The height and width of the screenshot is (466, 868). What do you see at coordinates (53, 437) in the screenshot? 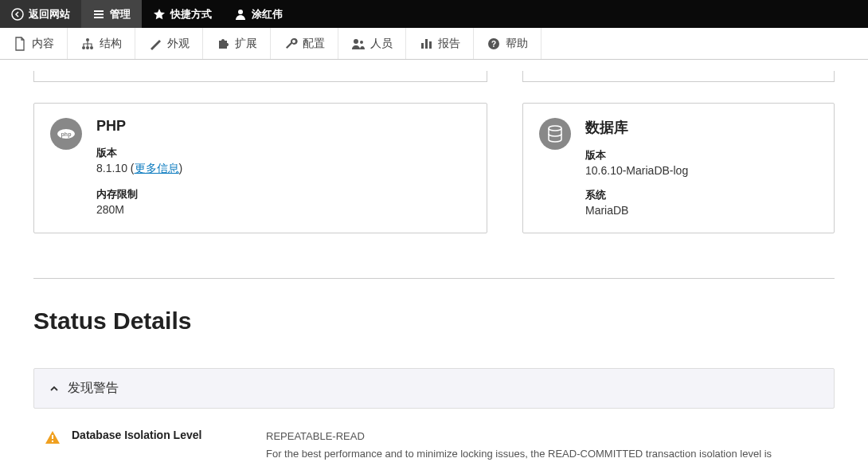
I see `warning-icon` at bounding box center [53, 437].